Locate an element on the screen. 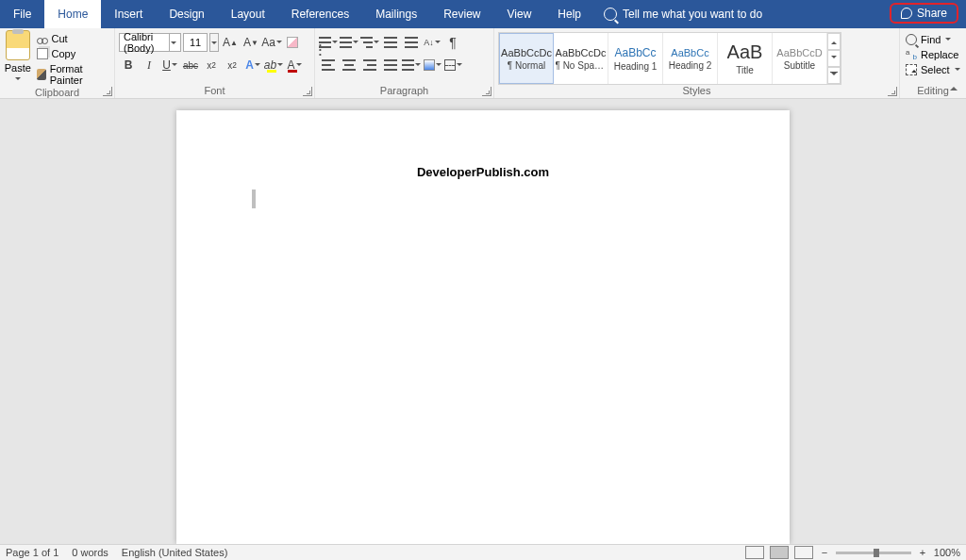 The width and height of the screenshot is (966, 560). font-name-select: Calibri (Body) is located at coordinates (150, 42).